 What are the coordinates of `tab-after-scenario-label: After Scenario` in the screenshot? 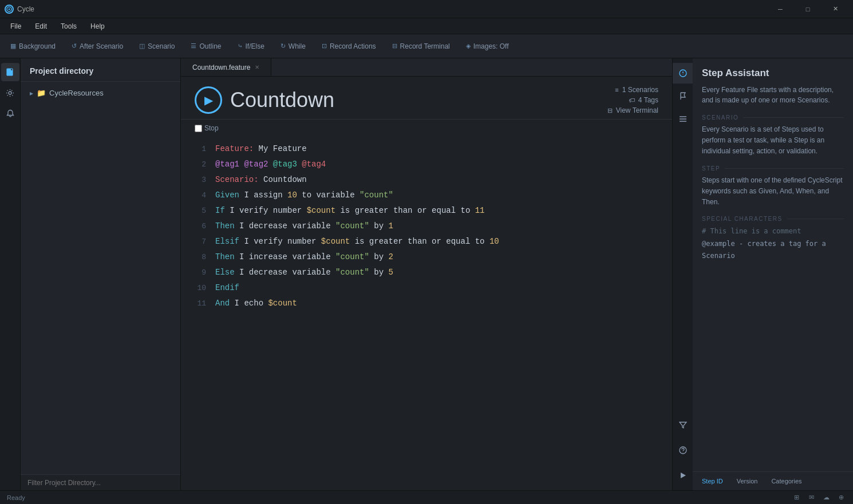 It's located at (101, 46).